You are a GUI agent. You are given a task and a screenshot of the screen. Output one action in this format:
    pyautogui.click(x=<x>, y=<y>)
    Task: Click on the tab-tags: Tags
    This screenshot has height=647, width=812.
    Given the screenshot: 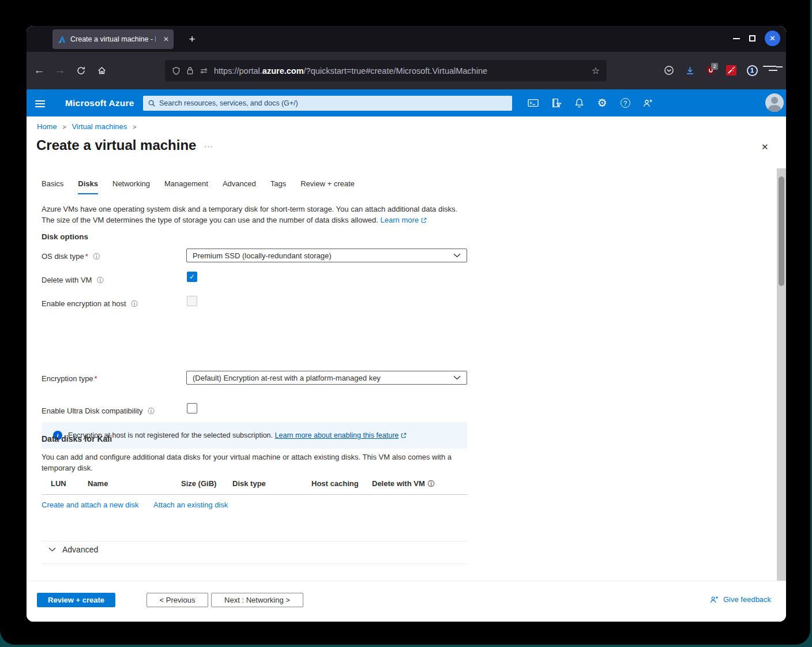 What is the action you would take?
    pyautogui.click(x=278, y=187)
    